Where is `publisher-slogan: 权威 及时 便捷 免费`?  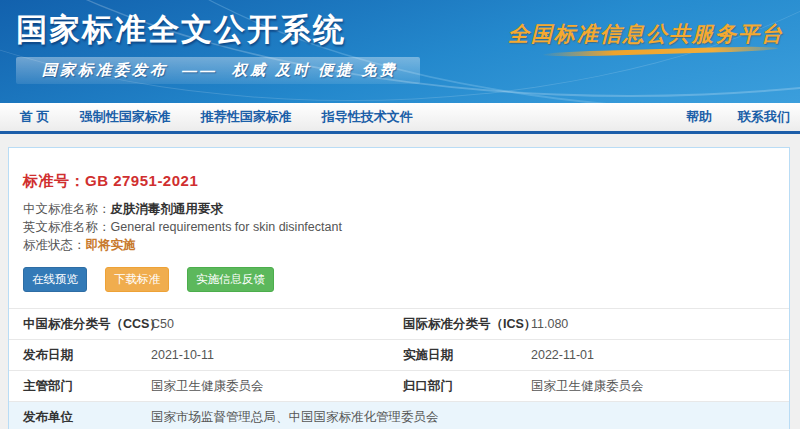 publisher-slogan: 权威 及时 便捷 免费 is located at coordinates (315, 70).